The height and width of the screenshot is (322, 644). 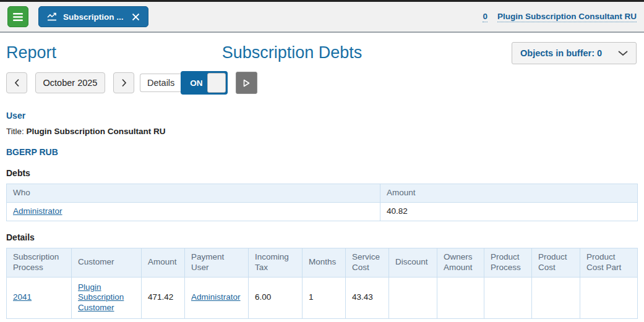 I want to click on cell-subscription-process: 2041, so click(x=40, y=298).